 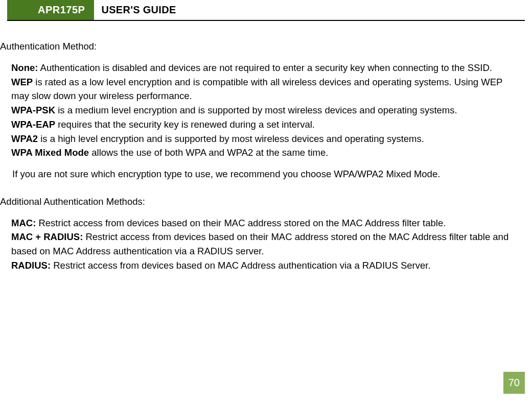 What do you see at coordinates (257, 110) in the screenshot?
I see `auth-text: is a medium level encryption and is supp…` at bounding box center [257, 110].